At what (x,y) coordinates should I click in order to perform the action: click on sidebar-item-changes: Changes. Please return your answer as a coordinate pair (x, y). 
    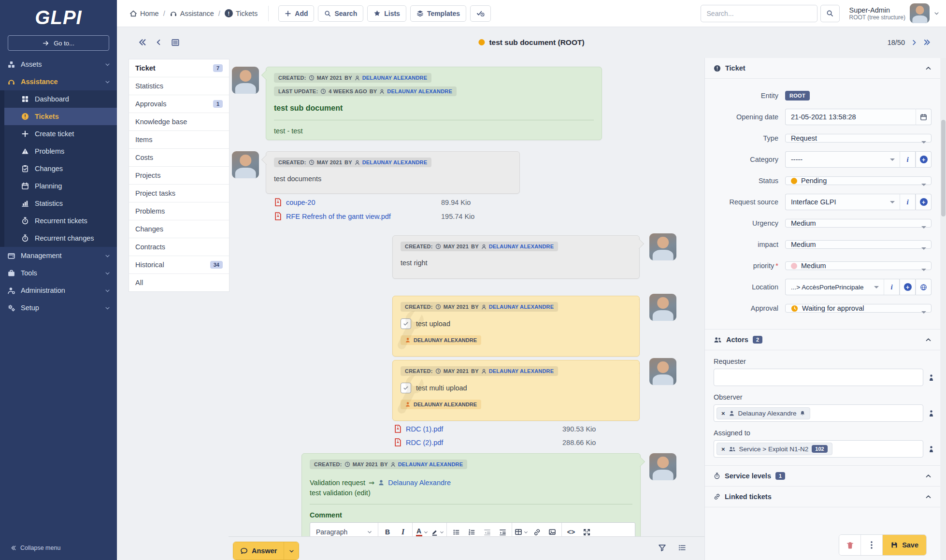
    Looking at the image, I should click on (61, 169).